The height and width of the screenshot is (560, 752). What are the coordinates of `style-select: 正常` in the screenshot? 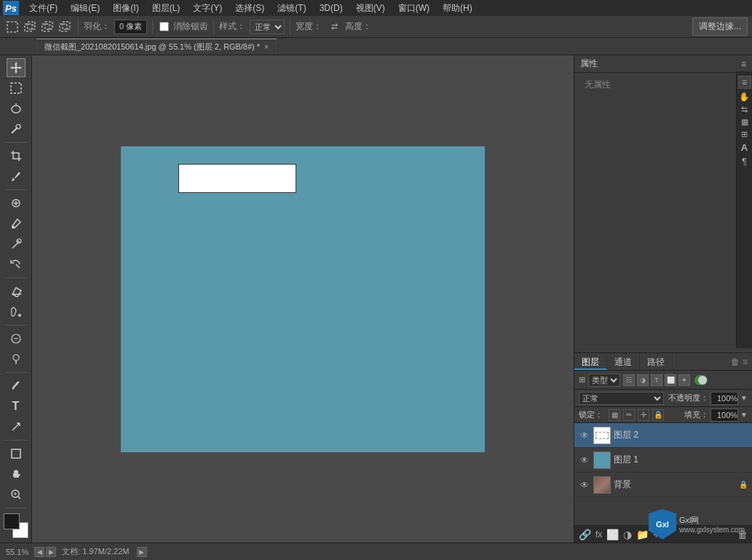 It's located at (267, 27).